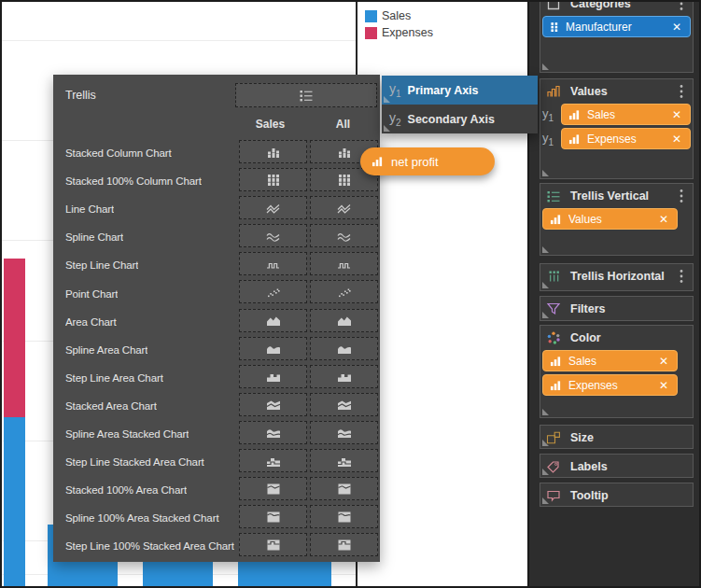  Describe the element at coordinates (217, 546) in the screenshot. I see `chart-type-row-step-line-100-stacked-area-chart: Step Line 100% Stacked Area Chart` at that location.